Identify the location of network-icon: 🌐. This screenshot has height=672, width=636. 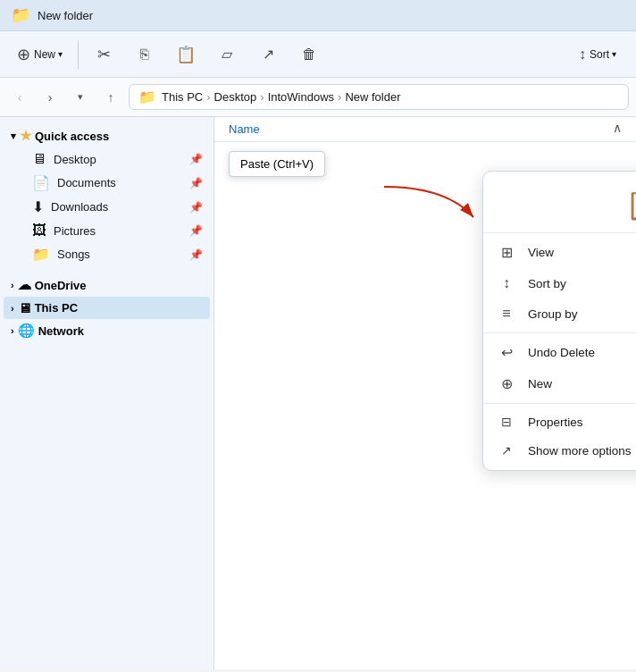
(27, 331).